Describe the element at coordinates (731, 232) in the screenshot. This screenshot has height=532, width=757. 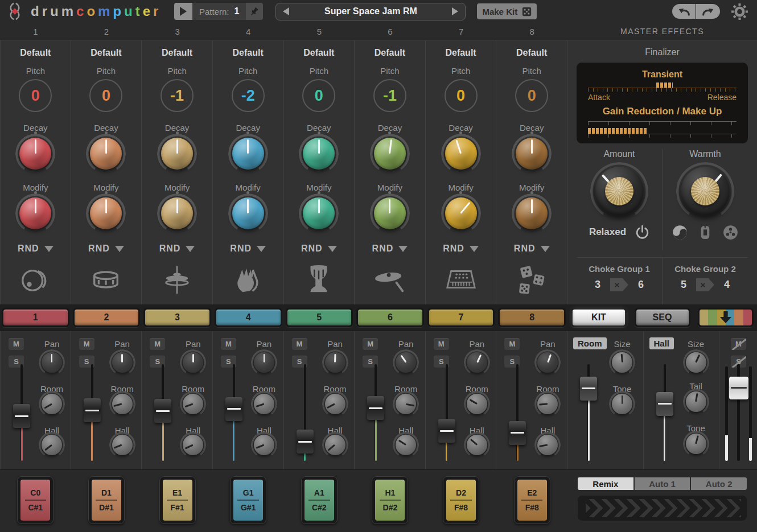
I see `tape-mode-icon` at that location.